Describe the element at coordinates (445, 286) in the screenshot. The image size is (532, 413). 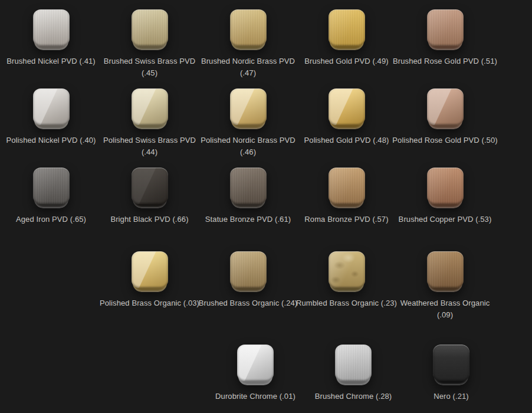
I see `finish-cell: Weathered Brass Organic(.09)` at that location.